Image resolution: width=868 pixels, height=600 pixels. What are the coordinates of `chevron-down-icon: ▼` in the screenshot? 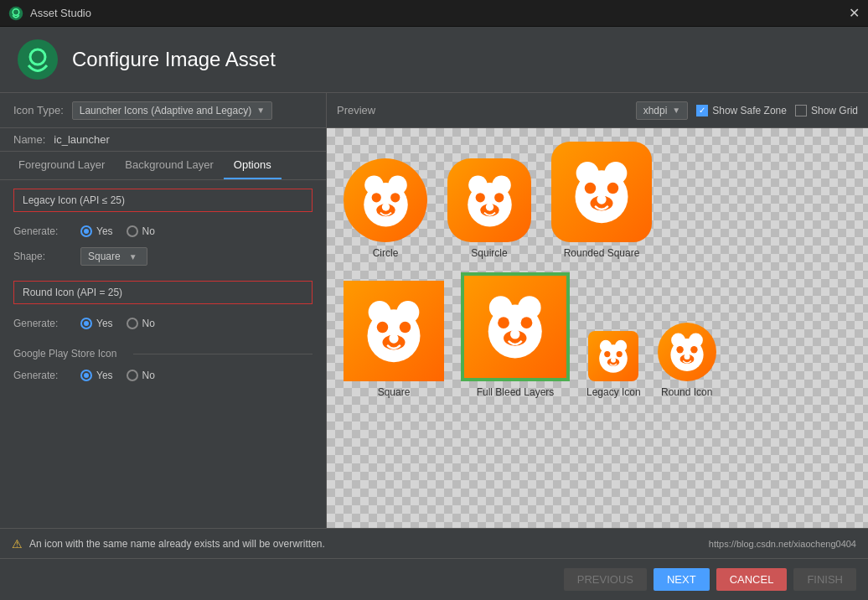 It's located at (261, 111).